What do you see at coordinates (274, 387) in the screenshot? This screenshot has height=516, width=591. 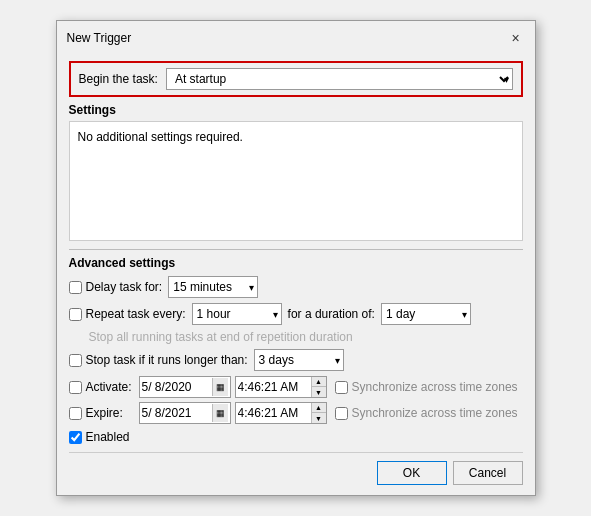 I see `activate-time-field` at bounding box center [274, 387].